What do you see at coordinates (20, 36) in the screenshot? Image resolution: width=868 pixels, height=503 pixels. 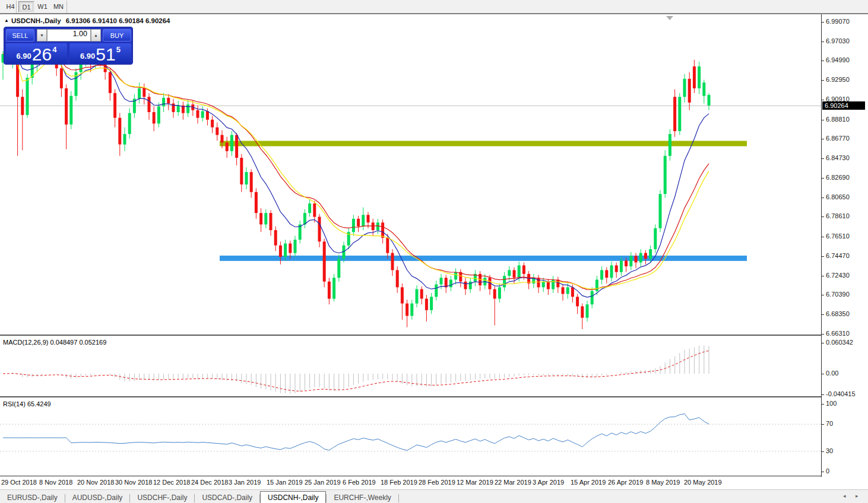 I see `sell-button: SELL` at bounding box center [20, 36].